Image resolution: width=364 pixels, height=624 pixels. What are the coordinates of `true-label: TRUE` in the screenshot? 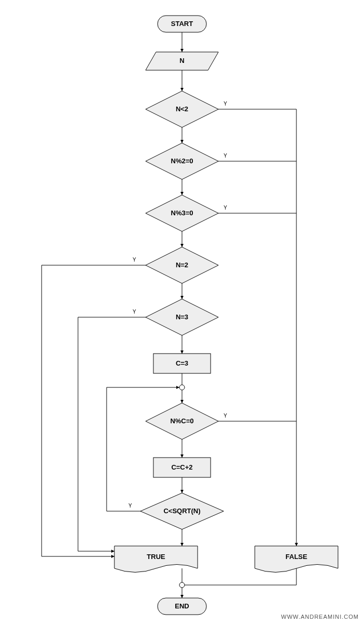 It's located at (156, 556).